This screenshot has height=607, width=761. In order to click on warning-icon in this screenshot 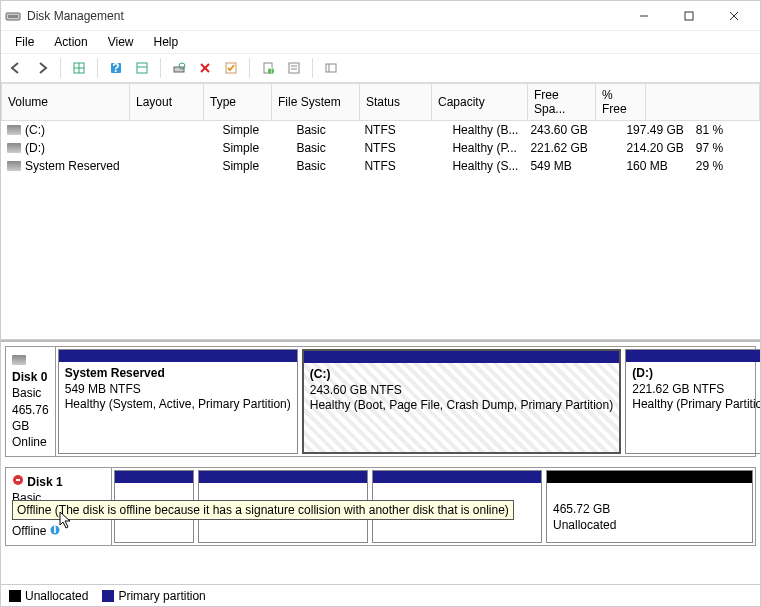, I will do `click(18, 480)`.